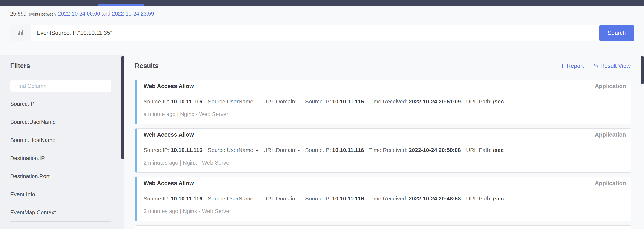 Image resolution: width=644 pixels, height=229 pixels. What do you see at coordinates (562, 66) in the screenshot?
I see `plus-icon: +` at bounding box center [562, 66].